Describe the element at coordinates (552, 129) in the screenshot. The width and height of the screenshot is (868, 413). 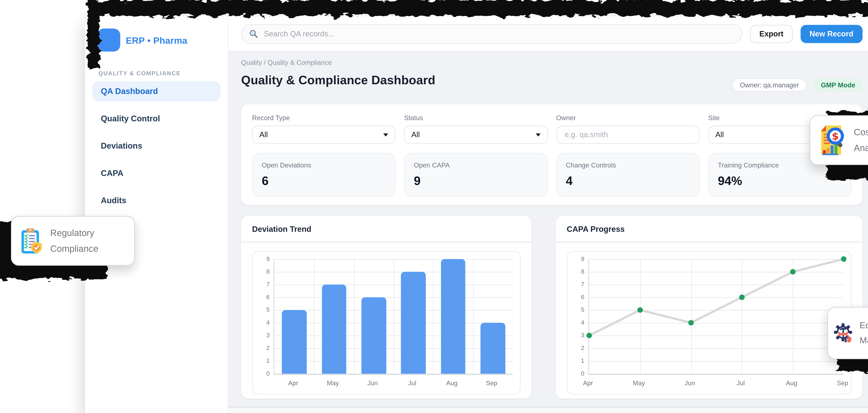
I see `filter-row: Record Type All Status All` at that location.